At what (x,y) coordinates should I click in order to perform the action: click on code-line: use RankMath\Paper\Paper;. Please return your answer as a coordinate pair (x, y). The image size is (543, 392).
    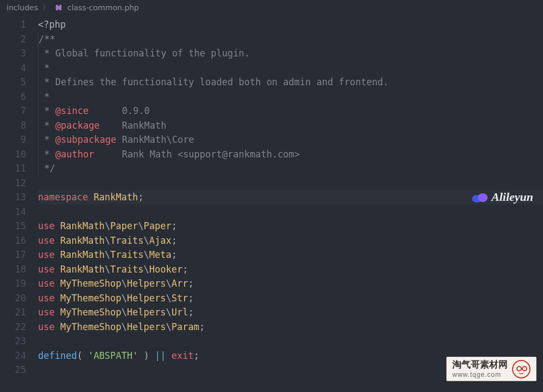
    Looking at the image, I should click on (291, 226).